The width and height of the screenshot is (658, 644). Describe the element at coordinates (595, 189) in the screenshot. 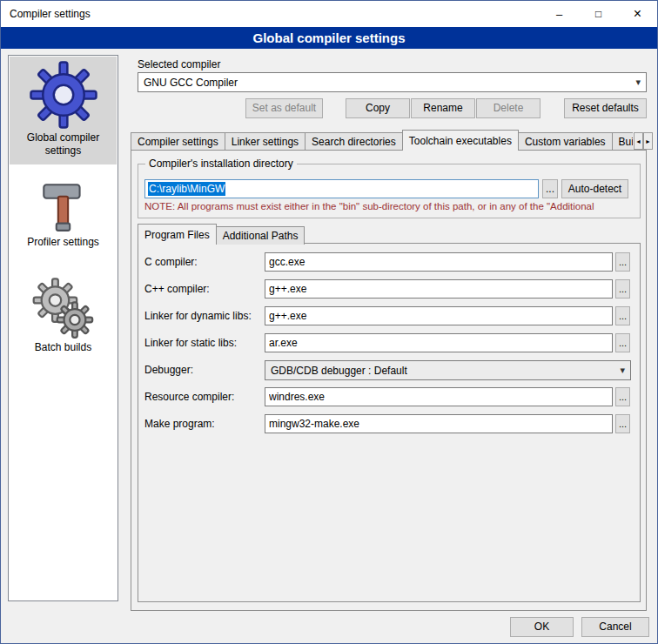

I see `auto-detect-button: Auto-detect` at that location.